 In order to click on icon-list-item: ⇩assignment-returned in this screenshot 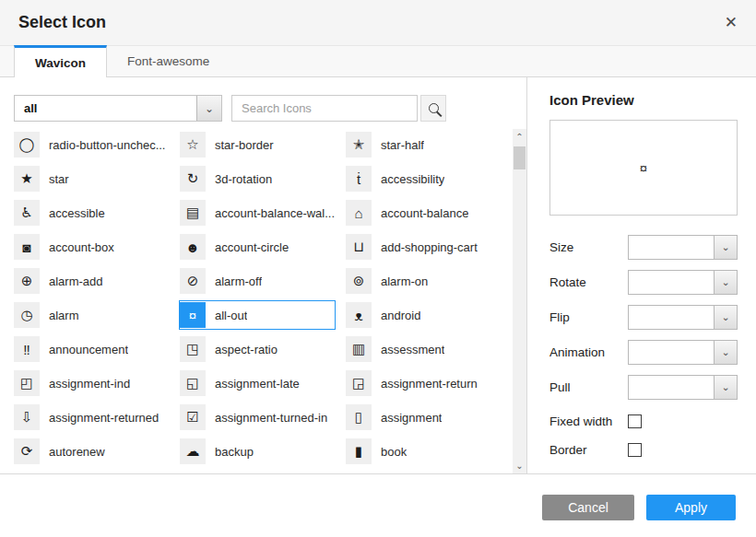, I will do `click(91, 417)`.